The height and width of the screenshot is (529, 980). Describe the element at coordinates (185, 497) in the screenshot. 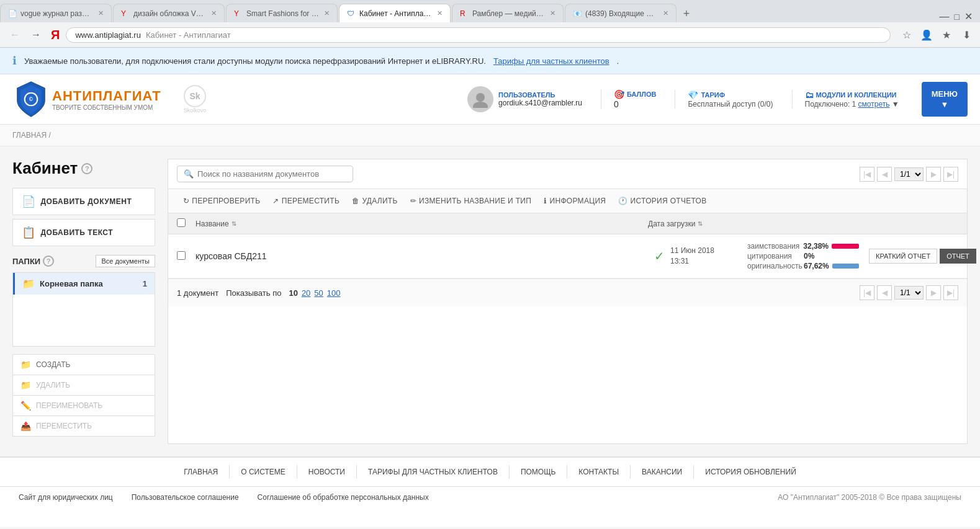

I see `footer-user-agreement-link: Пользовательское соглашение` at that location.